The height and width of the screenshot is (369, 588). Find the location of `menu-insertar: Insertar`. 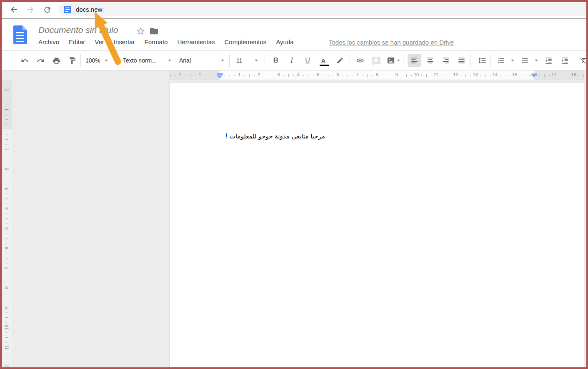

menu-insertar: Insertar is located at coordinates (124, 42).